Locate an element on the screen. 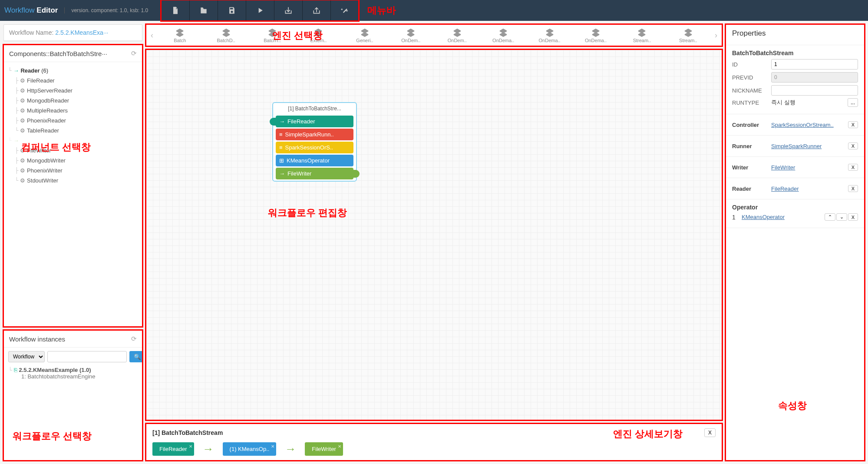  tree-item: ├⚙ MongodbReader is located at coordinates (73, 101).